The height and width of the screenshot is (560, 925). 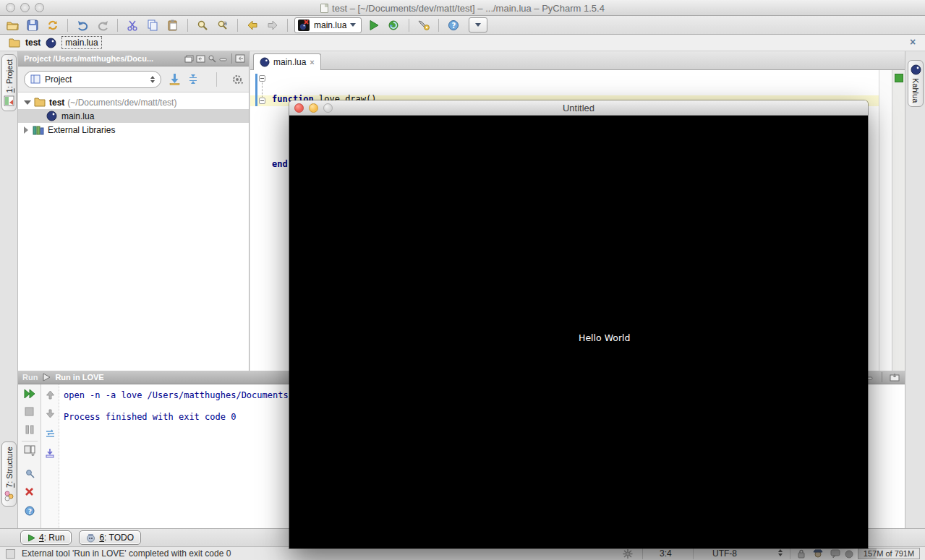 I want to click on memory-indicator: 157M of 791M, so click(x=889, y=553).